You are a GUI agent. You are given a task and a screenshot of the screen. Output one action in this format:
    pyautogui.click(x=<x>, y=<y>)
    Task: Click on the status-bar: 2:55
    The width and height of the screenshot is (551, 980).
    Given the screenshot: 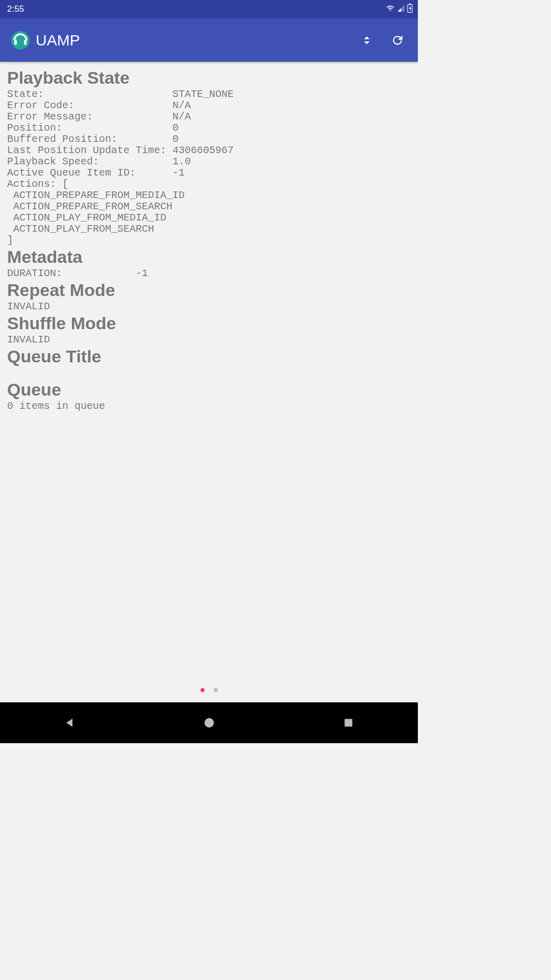 What is the action you would take?
    pyautogui.click(x=209, y=9)
    